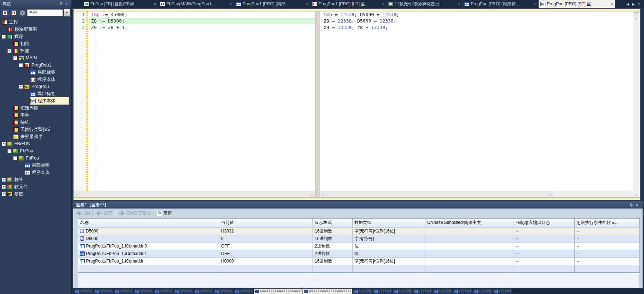  I want to click on watch-cell: ProgPou1/FbPou_1.iComaddr.0, so click(149, 246).